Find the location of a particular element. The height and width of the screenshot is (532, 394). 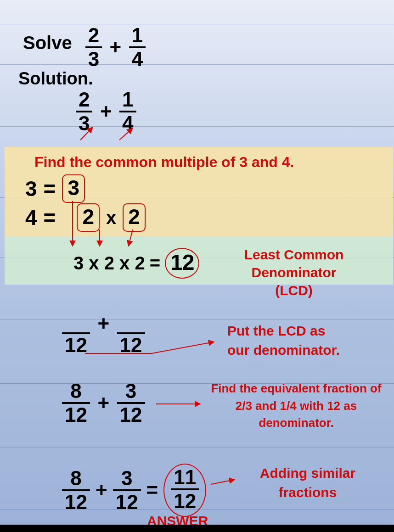

restated-expression: 2 3 + 1 4 is located at coordinates (106, 112).